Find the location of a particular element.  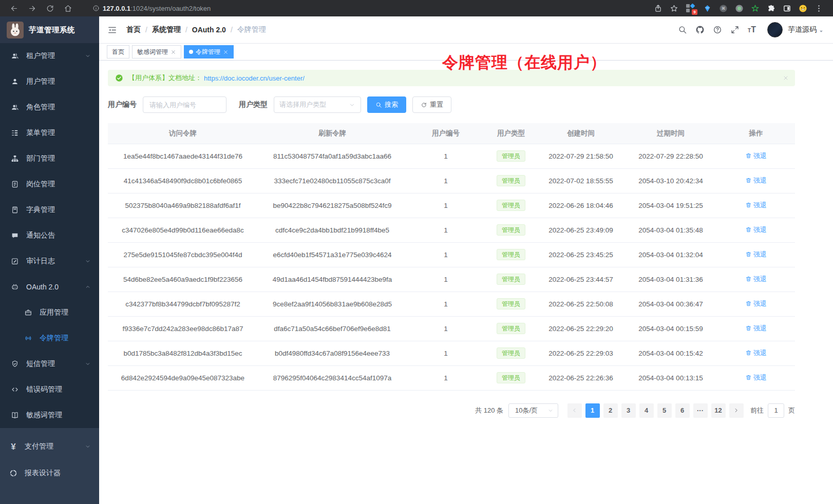

expire-time-cell: 2054-03-04 19:51:25 is located at coordinates (671, 205).